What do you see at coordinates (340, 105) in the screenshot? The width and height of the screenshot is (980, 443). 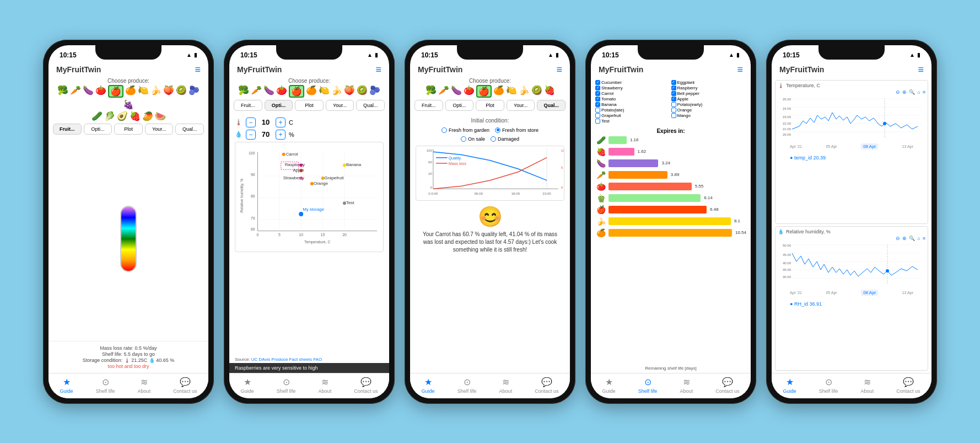 I see `tab-your-2: Your...` at bounding box center [340, 105].